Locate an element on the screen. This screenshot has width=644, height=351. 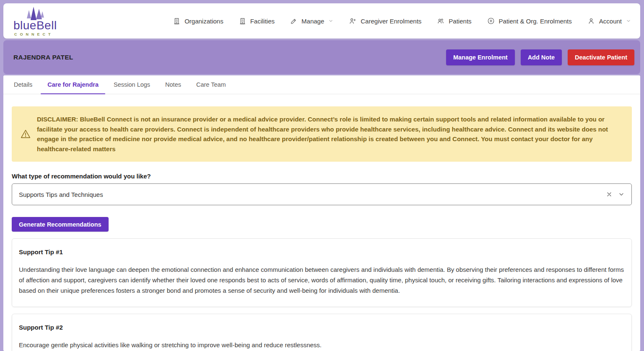
support-tip-card: Support Tip #2 Encourage gentle physical… is located at coordinates (322, 333).